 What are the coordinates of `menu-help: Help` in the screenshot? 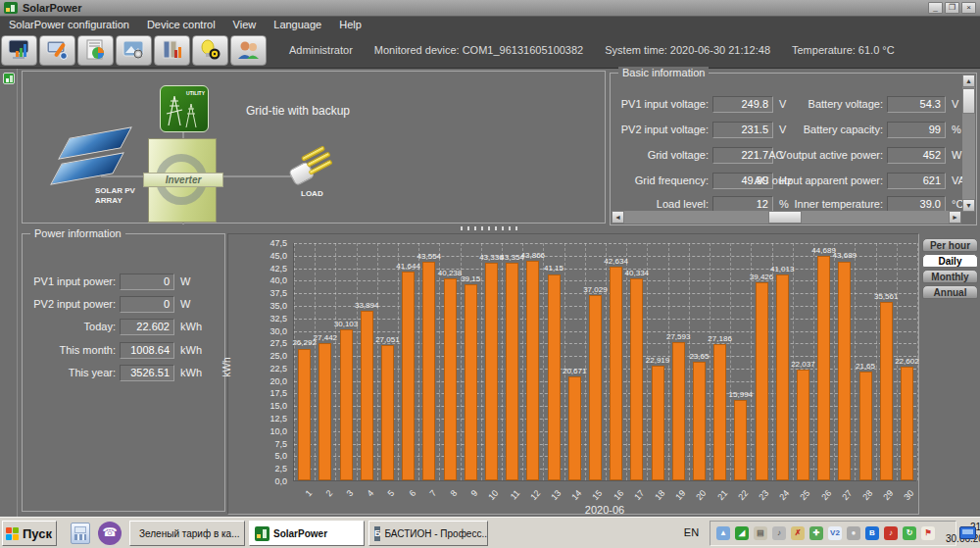 It's located at (351, 25).